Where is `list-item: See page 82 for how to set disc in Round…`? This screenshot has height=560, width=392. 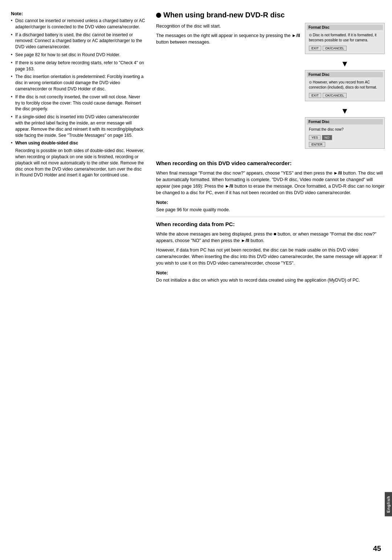 list-item: See page 82 for how to set disc in Round… is located at coordinates (78, 55).